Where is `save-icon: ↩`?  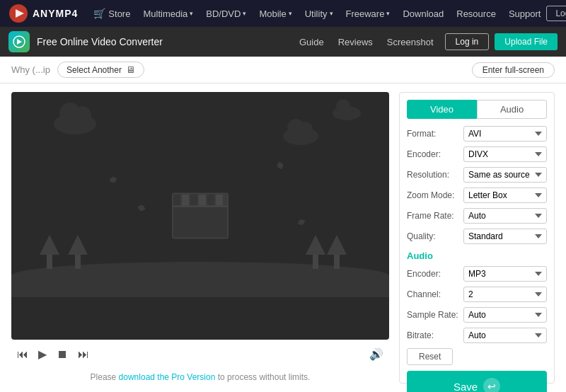 save-icon: ↩ is located at coordinates (492, 385).